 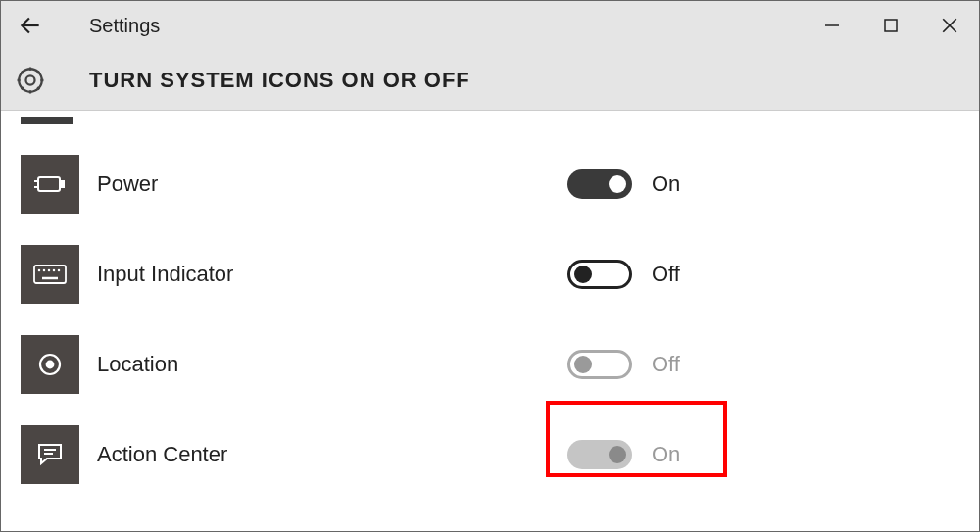 I want to click on window-controls, so click(x=891, y=25).